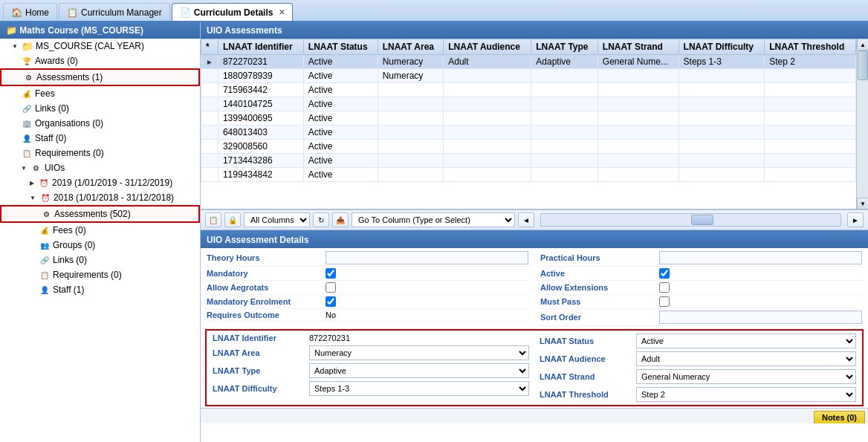 The image size is (868, 442). I want to click on cell-type, so click(565, 160).